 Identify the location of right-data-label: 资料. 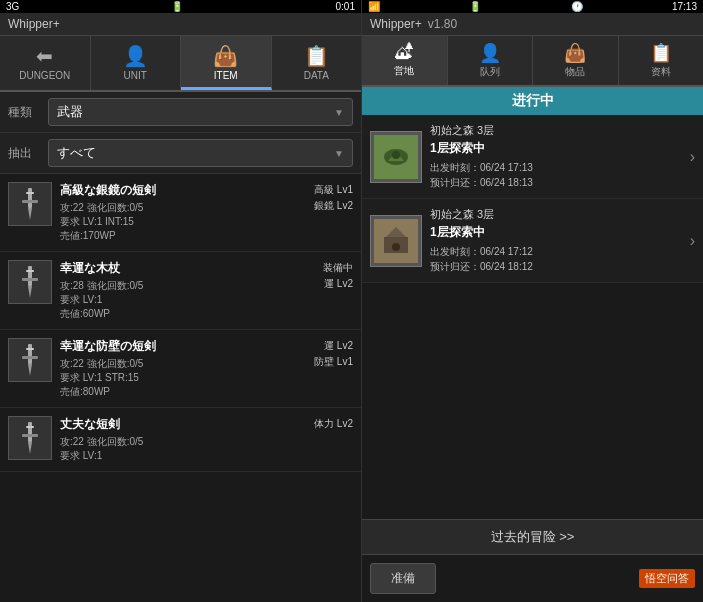
(661, 72).